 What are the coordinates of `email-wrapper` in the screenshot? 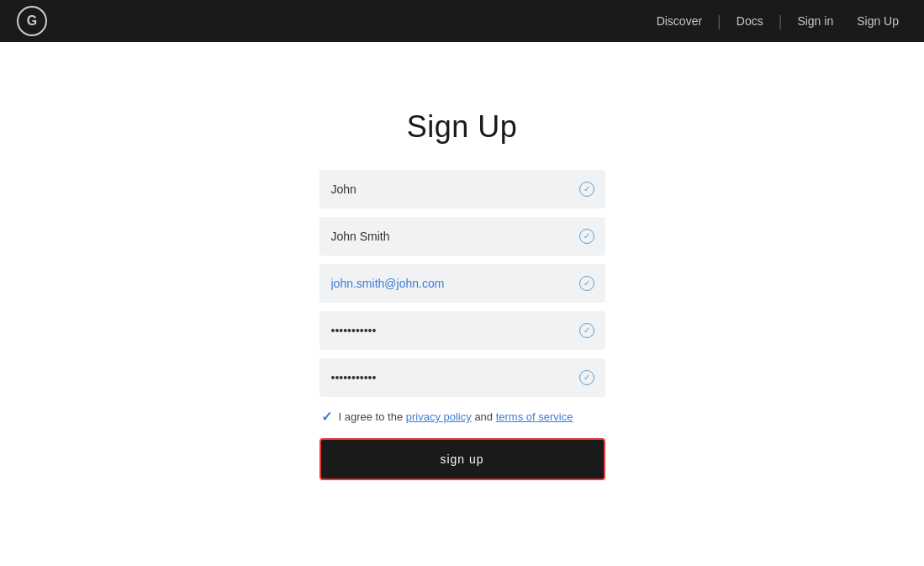 It's located at (462, 283).